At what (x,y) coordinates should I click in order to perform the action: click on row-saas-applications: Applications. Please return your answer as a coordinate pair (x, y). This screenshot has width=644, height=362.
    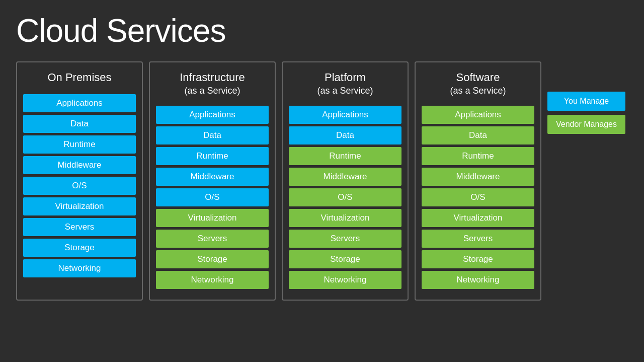
    Looking at the image, I should click on (478, 115).